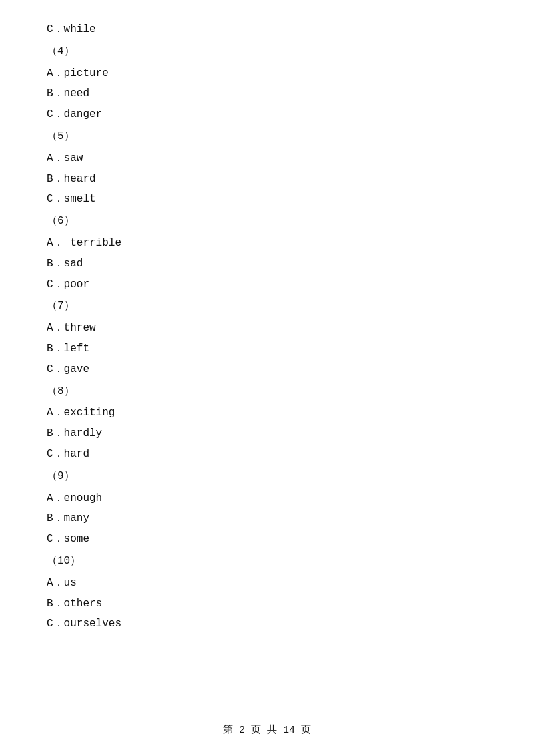 This screenshot has height=756, width=534. Describe the element at coordinates (270, 624) in the screenshot. I see `answer-option: C．ourselves` at that location.